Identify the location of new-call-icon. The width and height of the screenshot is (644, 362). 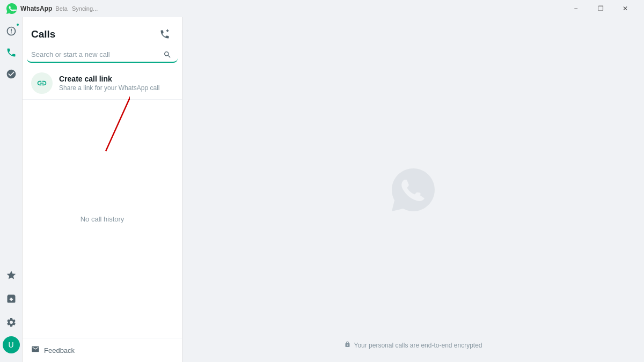
(165, 34).